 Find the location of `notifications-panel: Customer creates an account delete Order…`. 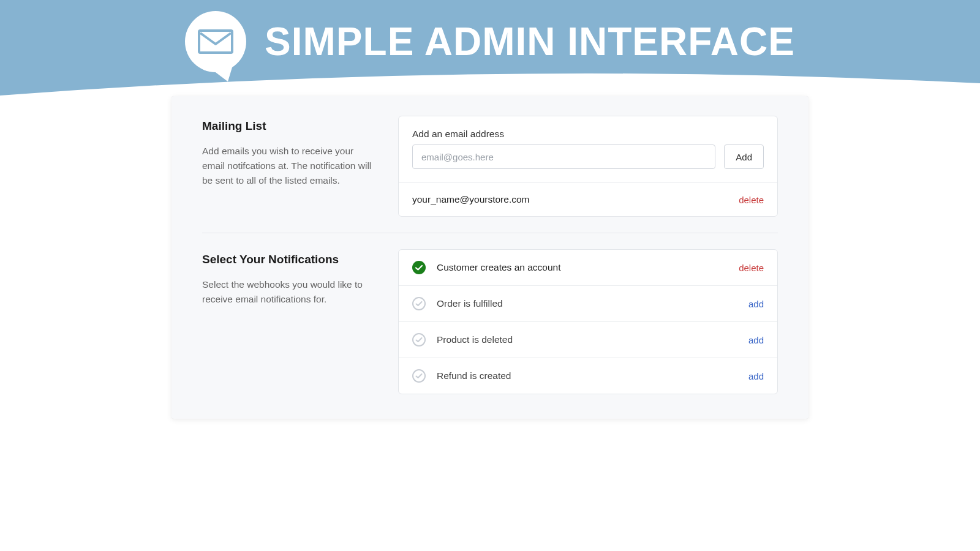

notifications-panel: Customer creates an account delete Order… is located at coordinates (588, 322).